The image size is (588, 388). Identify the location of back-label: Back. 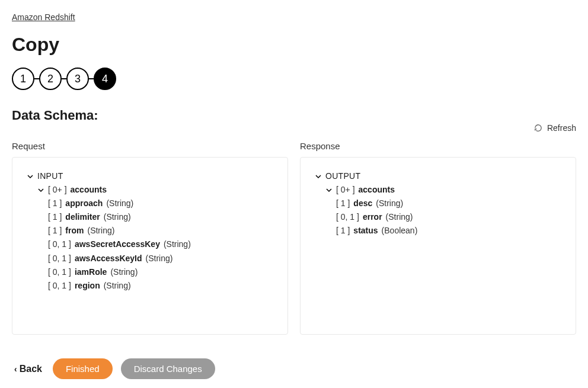
(31, 369).